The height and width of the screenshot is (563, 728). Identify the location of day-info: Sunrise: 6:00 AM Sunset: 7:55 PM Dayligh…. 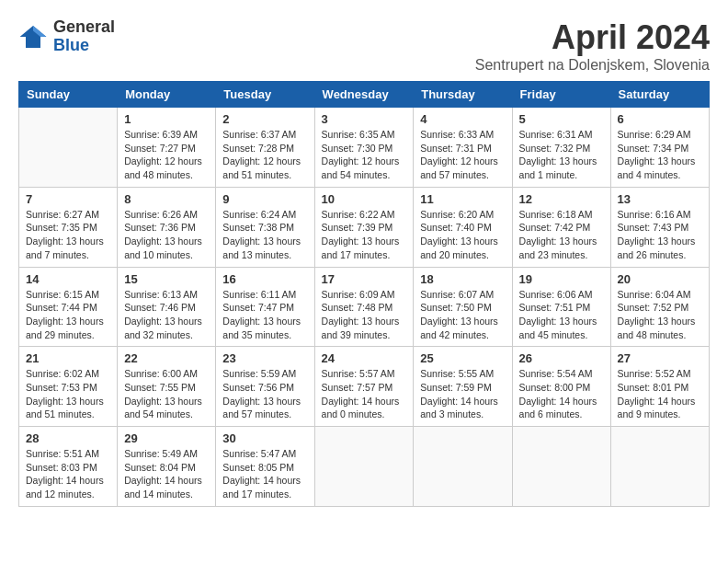
(166, 394).